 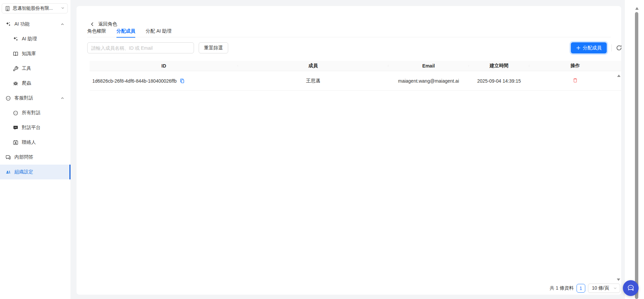 What do you see at coordinates (15, 54) in the screenshot?
I see `book-icon` at bounding box center [15, 54].